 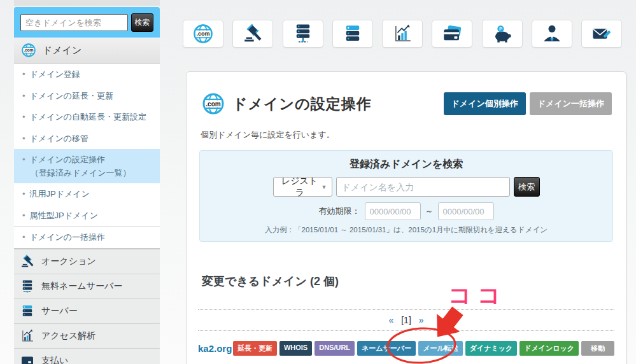 What do you see at coordinates (406, 129) in the screenshot?
I see `panel-description: 個別ドメイン毎に設定を行います。` at bounding box center [406, 129].